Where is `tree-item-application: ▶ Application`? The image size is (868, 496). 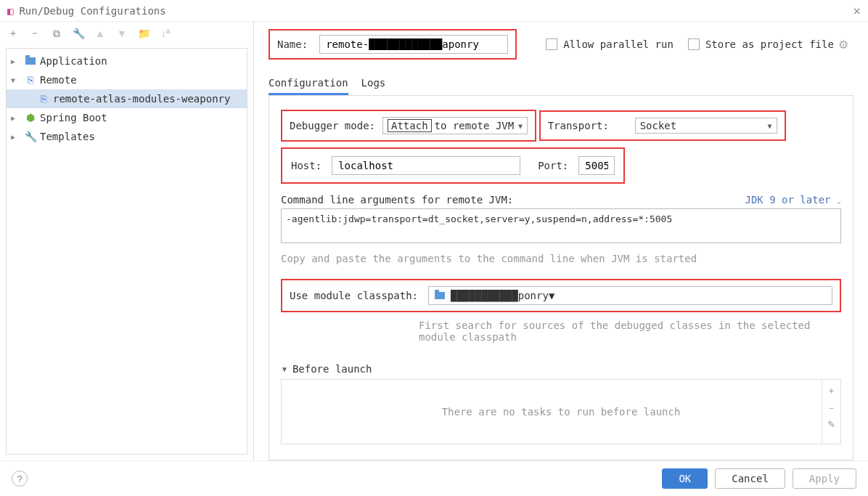
tree-item-application: ▶ Application is located at coordinates (126, 61).